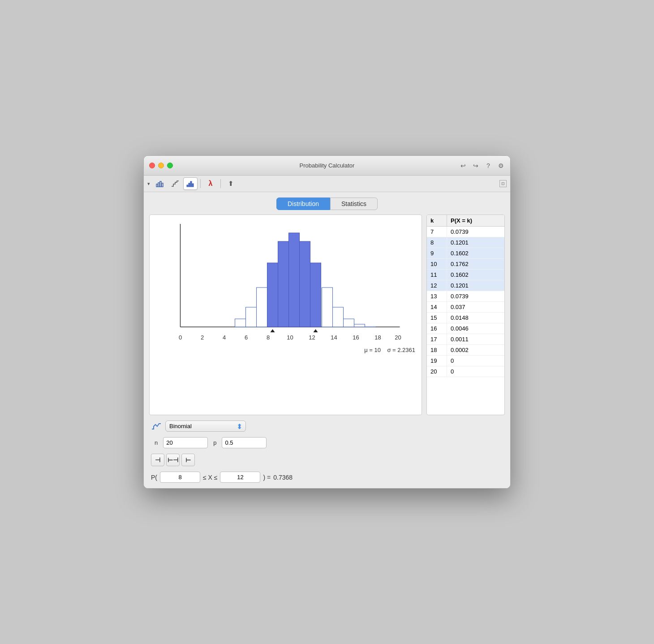 The image size is (654, 644). What do you see at coordinates (286, 282) in the screenshot?
I see `histogram-svg: 0 2 4 6 8 10 12 14 16 18 20` at bounding box center [286, 282].